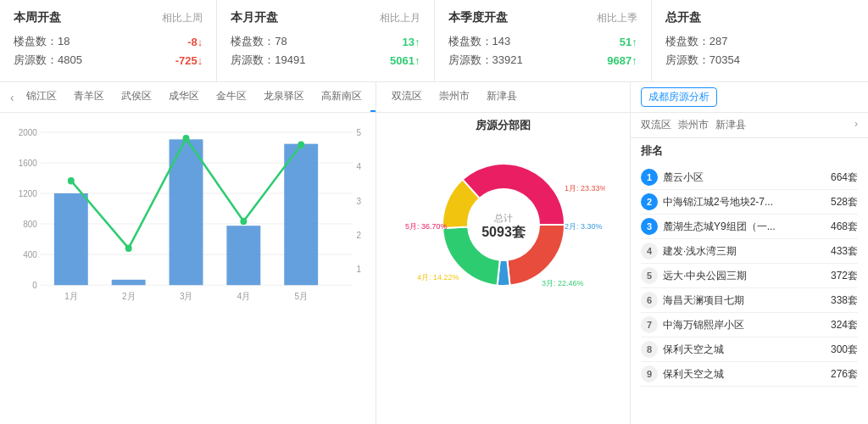 This screenshot has height=424, width=868. I want to click on card-quarterly-row2-label: 房源数：33921, so click(486, 60).